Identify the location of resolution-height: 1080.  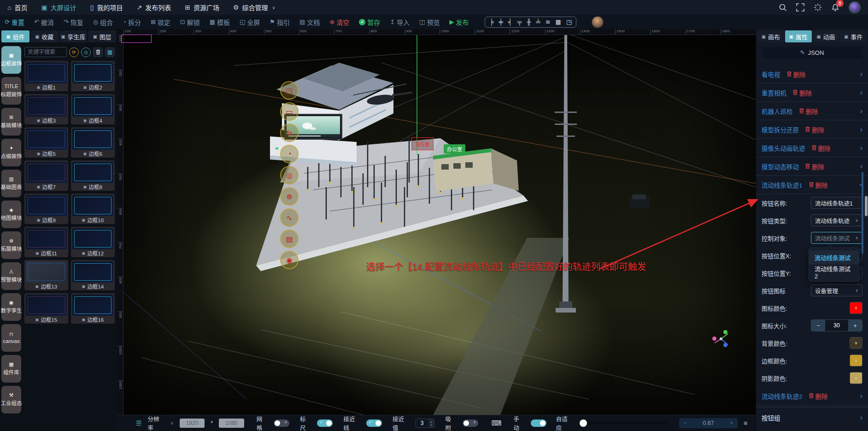
(231, 423).